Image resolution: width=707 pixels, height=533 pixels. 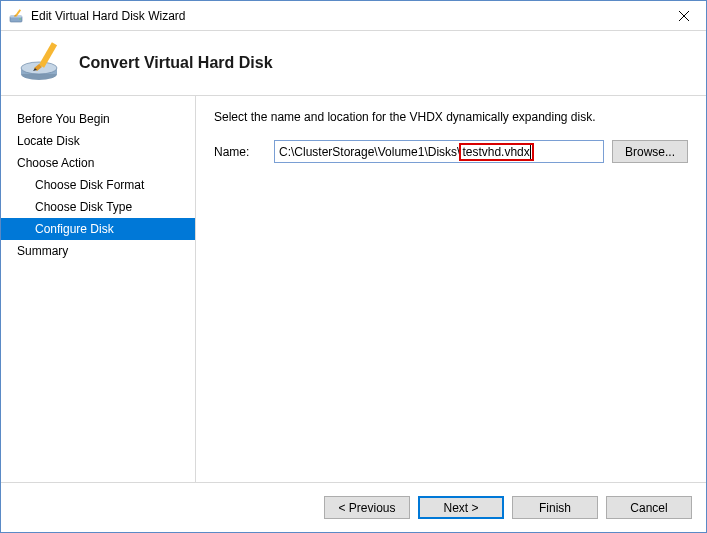 I want to click on disk-wizard-icon, so click(x=42, y=63).